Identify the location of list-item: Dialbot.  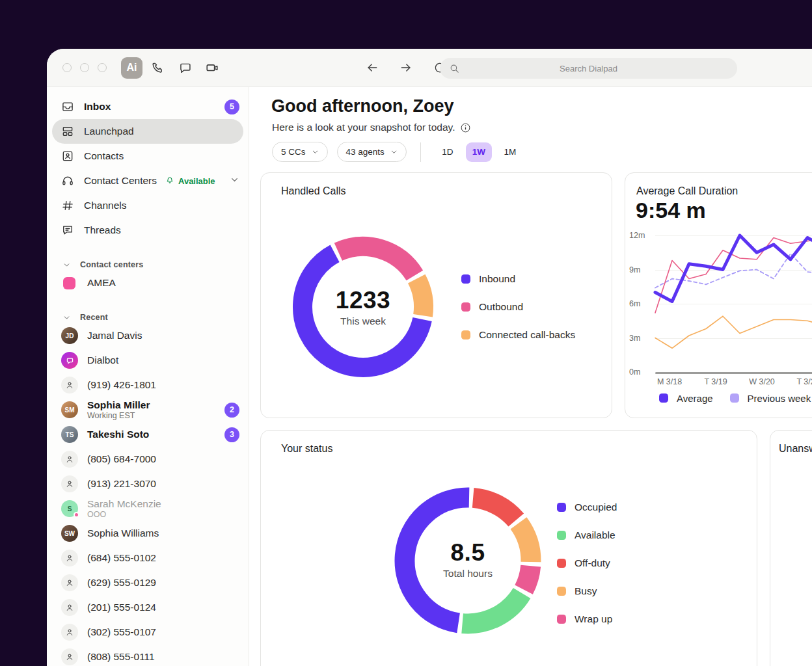
(148, 360).